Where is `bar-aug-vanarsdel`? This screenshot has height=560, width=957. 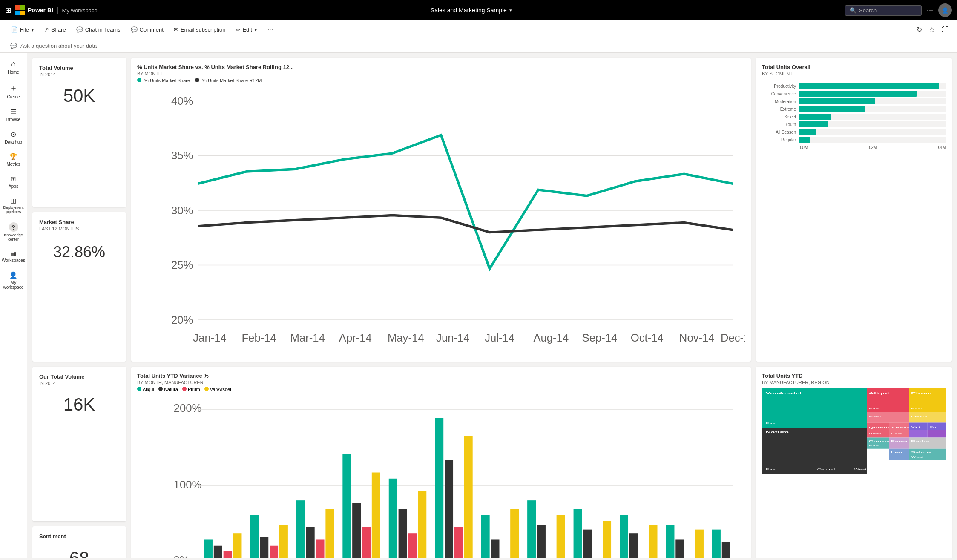
bar-aug-vanarsdel is located at coordinates (561, 537).